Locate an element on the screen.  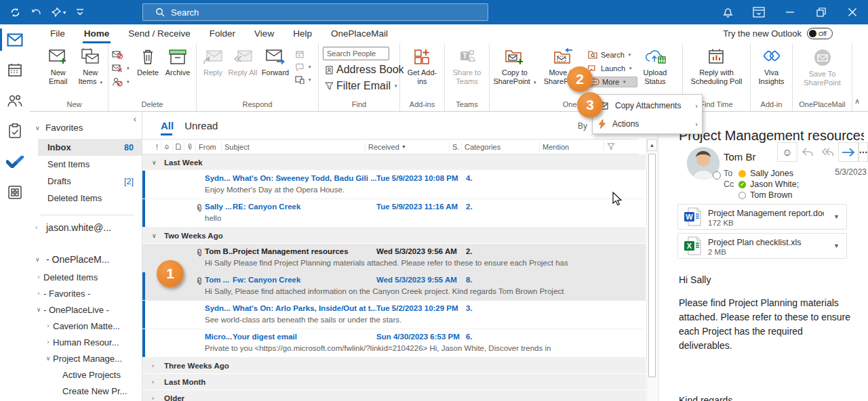
folder-deleted-items: Deleted Items is located at coordinates (85, 198).